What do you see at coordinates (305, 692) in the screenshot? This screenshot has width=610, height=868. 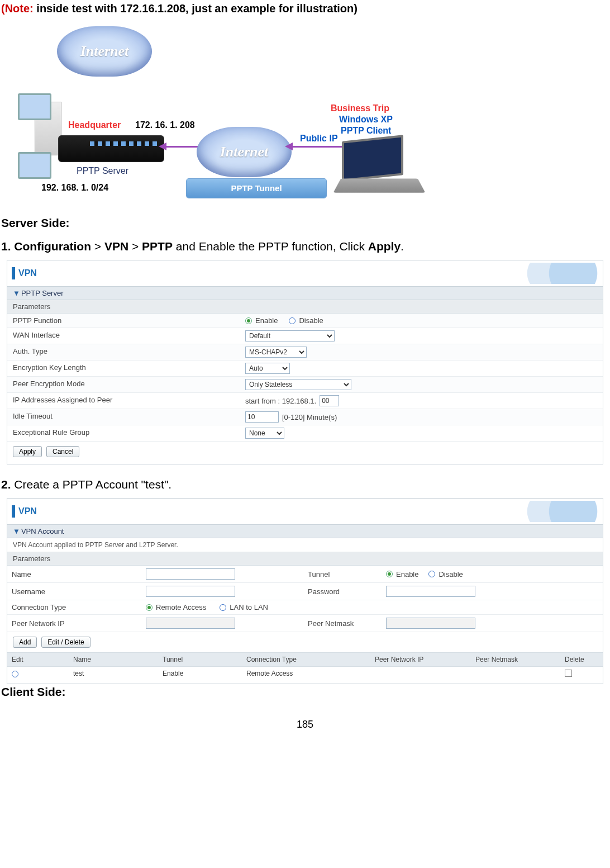 I see `client-side-heading: Client Side:` at bounding box center [305, 692].